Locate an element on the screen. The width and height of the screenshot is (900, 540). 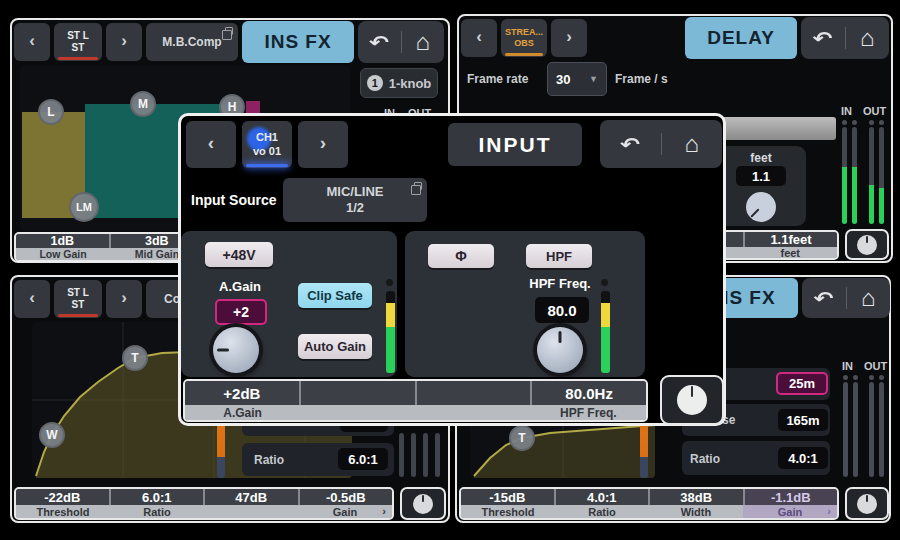
footer-value-ratio: 6.0:1 is located at coordinates (158, 497).